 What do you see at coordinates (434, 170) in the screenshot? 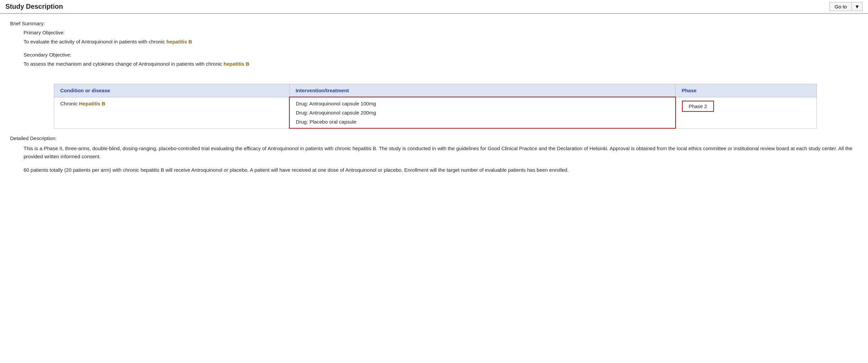
I see `detailed-paragraph-2: 60 patients totally (20 patients per arm…` at bounding box center [434, 170].